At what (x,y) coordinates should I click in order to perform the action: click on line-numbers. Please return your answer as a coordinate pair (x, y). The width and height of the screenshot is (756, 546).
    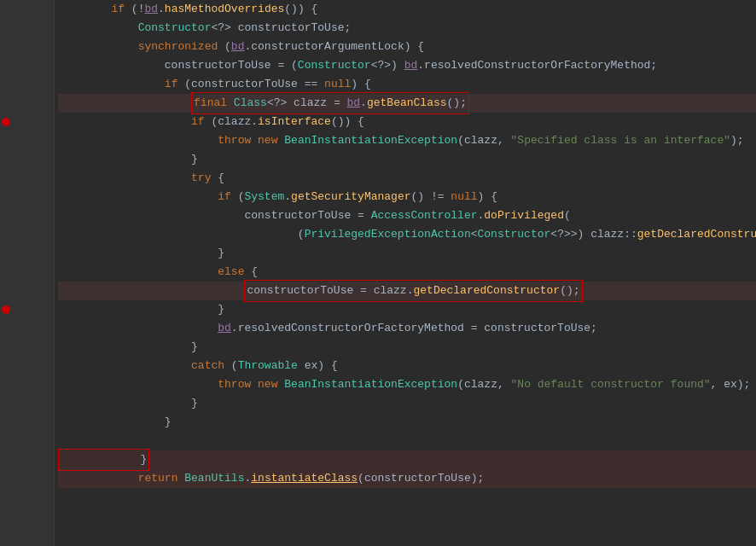
    Looking at the image, I should click on (33, 273).